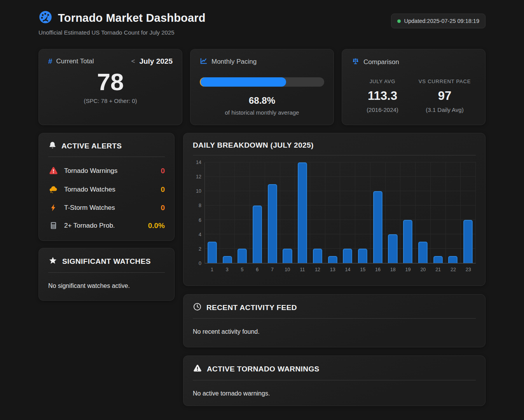 This screenshot has width=524, height=420. Describe the element at coordinates (75, 61) in the screenshot. I see `current-total-label: Current Total` at that location.